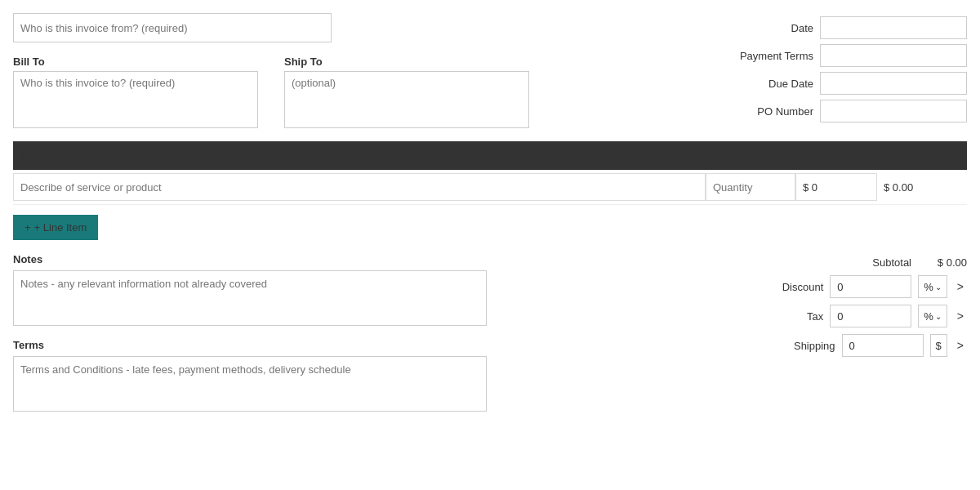 This screenshot has height=490, width=980. Describe the element at coordinates (933, 316) in the screenshot. I see `tax-unit-dropdown: % ⌄` at that location.